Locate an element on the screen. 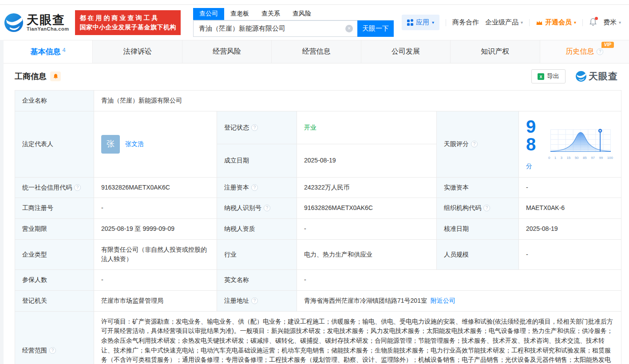  tab-company-development: 公司发展 is located at coordinates (406, 51).